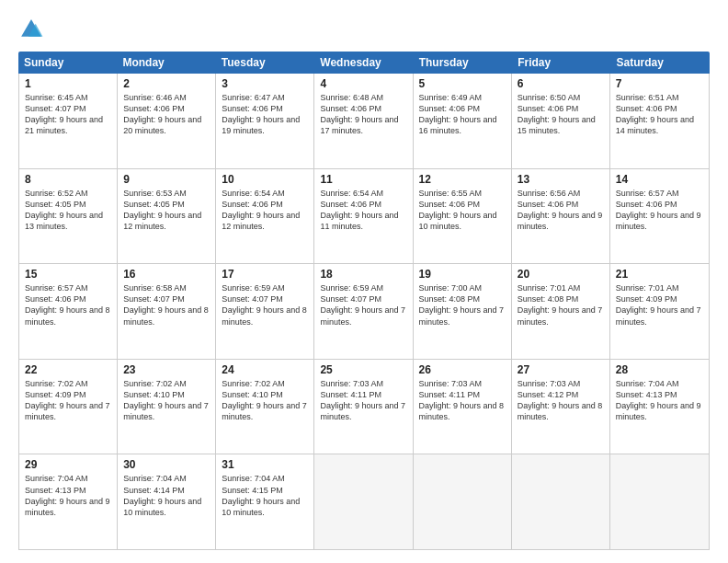 The width and height of the screenshot is (728, 563). Describe the element at coordinates (265, 502) in the screenshot. I see `day-cell-31: 31 Sunrise: 7:04 AMSunset: 4:15 PMDaylig…` at that location.